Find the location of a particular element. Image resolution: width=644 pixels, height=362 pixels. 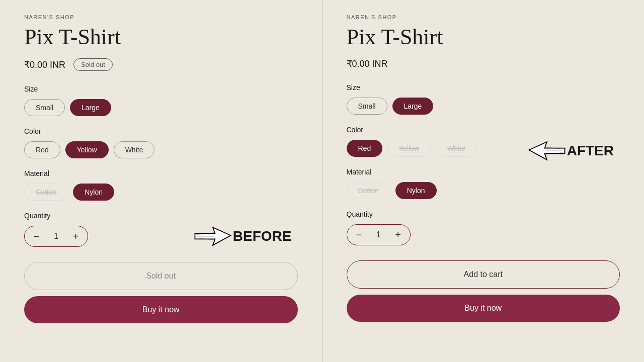

left-color-options: Red Yellow White is located at coordinates (161, 150).